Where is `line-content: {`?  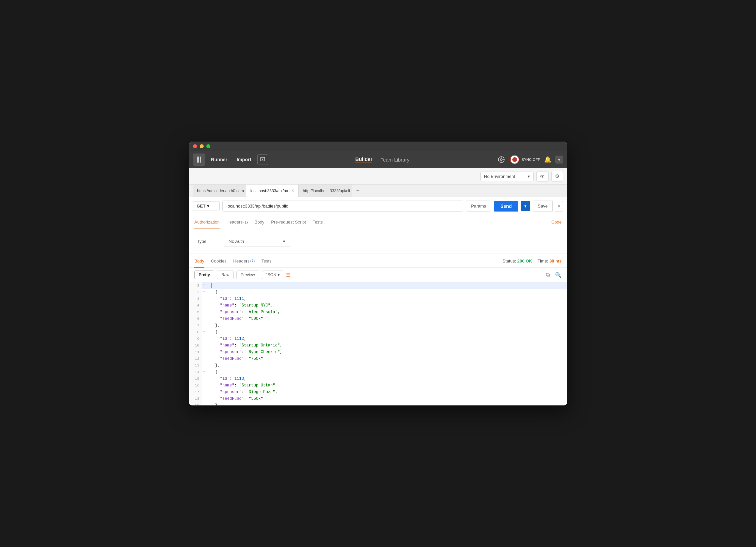 line-content: { is located at coordinates (387, 372).